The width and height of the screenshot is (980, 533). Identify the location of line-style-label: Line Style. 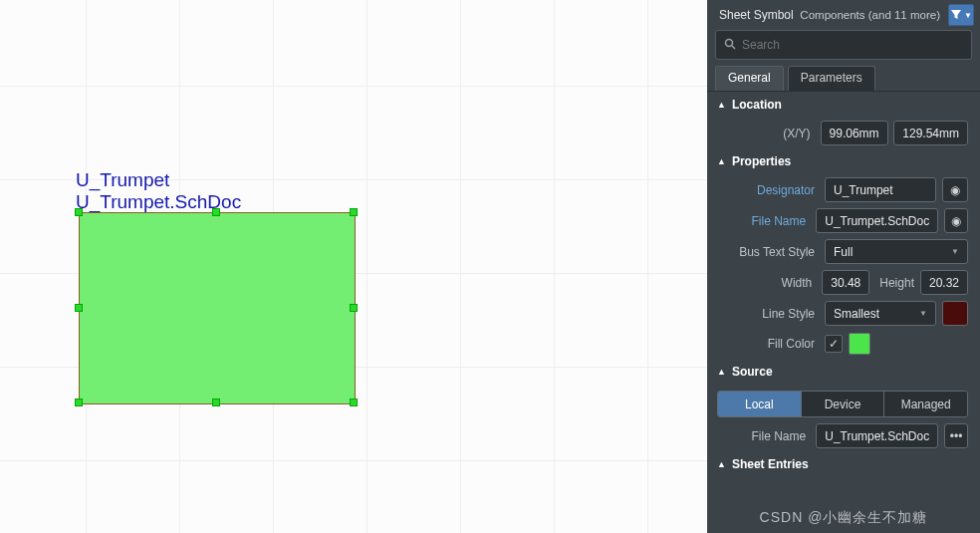
(771, 314).